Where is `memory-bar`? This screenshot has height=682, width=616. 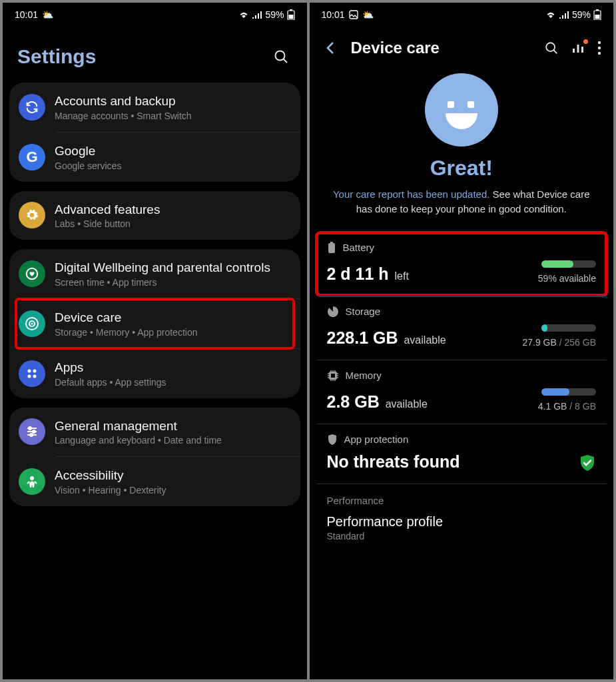
memory-bar is located at coordinates (569, 392).